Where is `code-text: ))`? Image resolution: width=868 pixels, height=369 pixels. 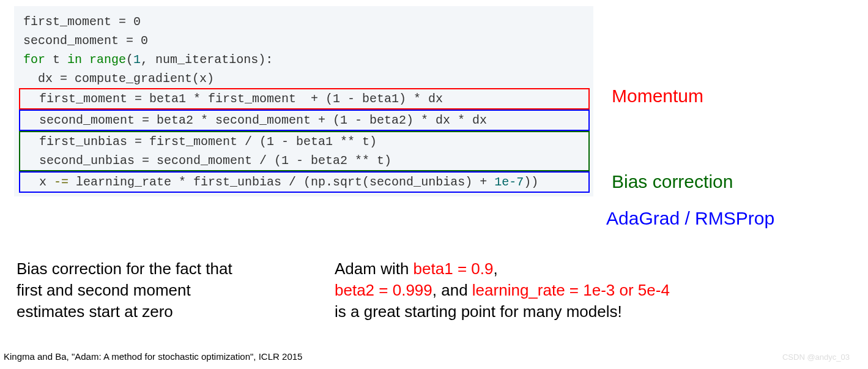 code-text: )) is located at coordinates (531, 182).